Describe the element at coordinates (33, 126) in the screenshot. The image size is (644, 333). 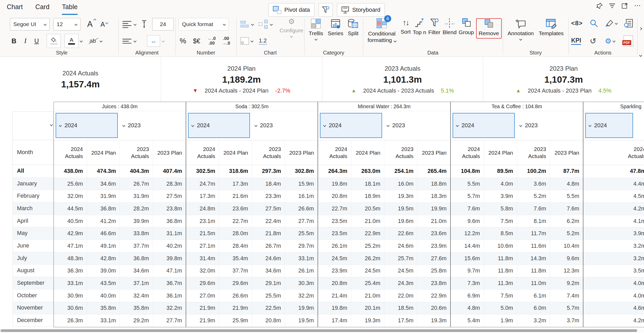
I see `month-column-group-header` at that location.